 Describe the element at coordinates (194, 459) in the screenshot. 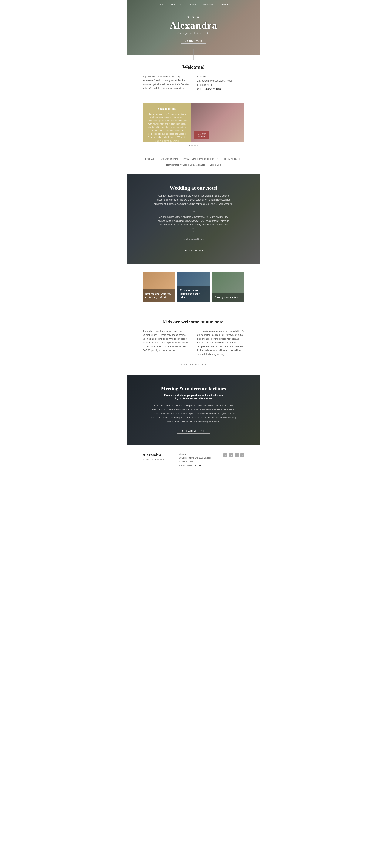

I see `footer: Alexandra © 2016 | Privacy Policy Chicag…` at that location.